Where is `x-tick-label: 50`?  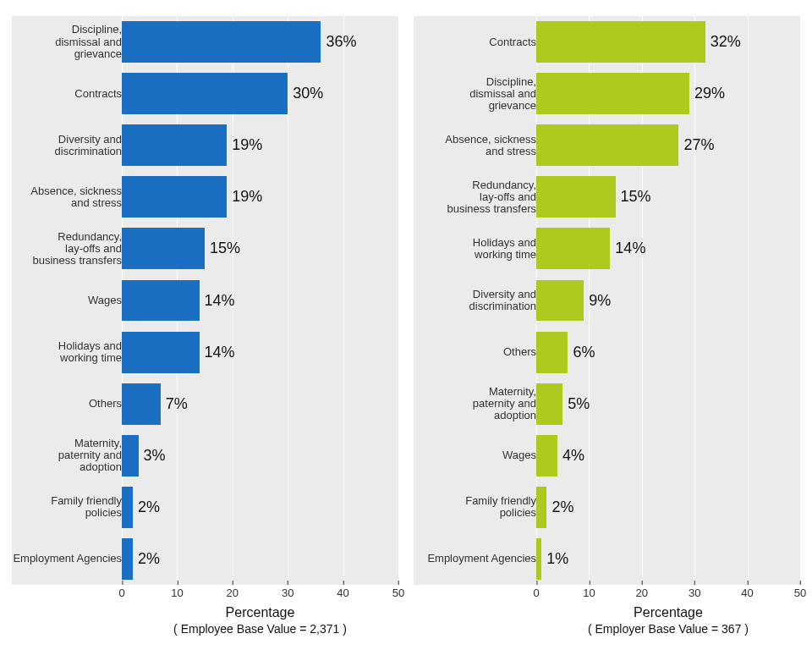
x-tick-label: 50 is located at coordinates (398, 592).